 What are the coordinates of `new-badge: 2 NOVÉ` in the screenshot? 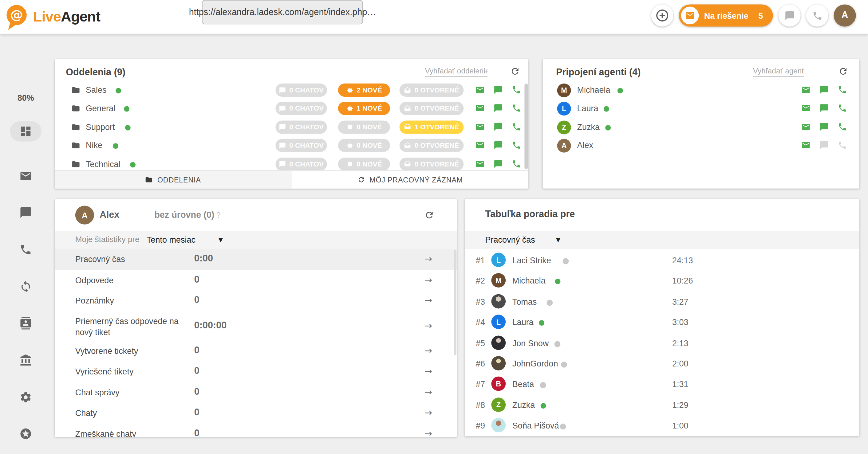 It's located at (364, 90).